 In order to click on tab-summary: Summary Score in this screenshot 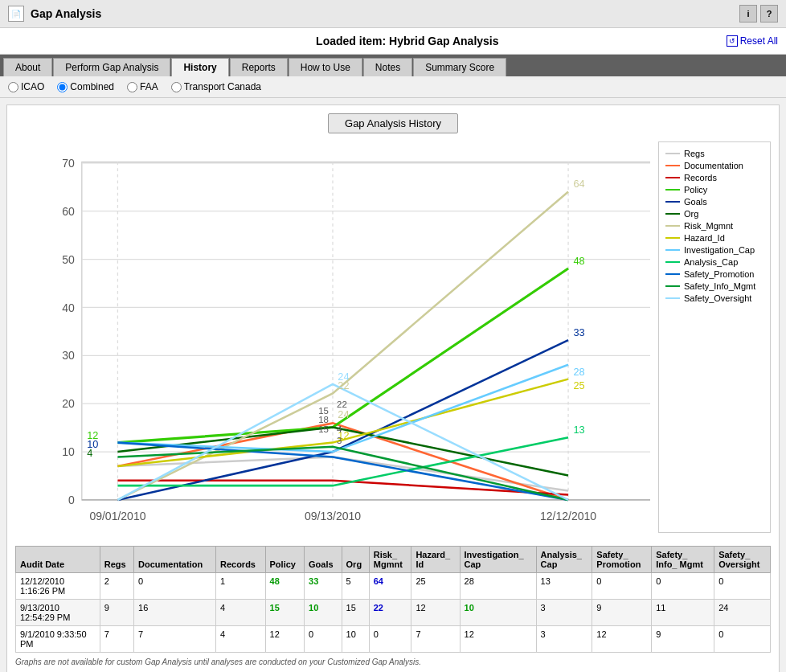, I will do `click(460, 68)`.